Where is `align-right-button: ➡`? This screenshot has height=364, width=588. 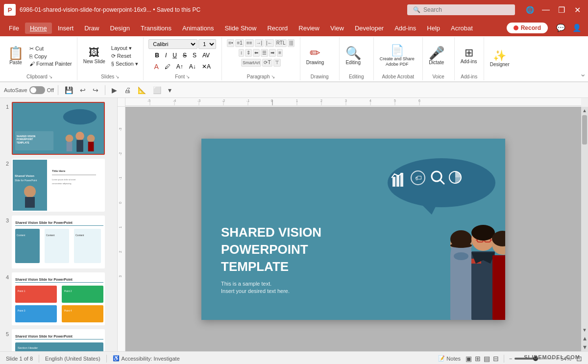 align-right-button: ➡ is located at coordinates (272, 53).